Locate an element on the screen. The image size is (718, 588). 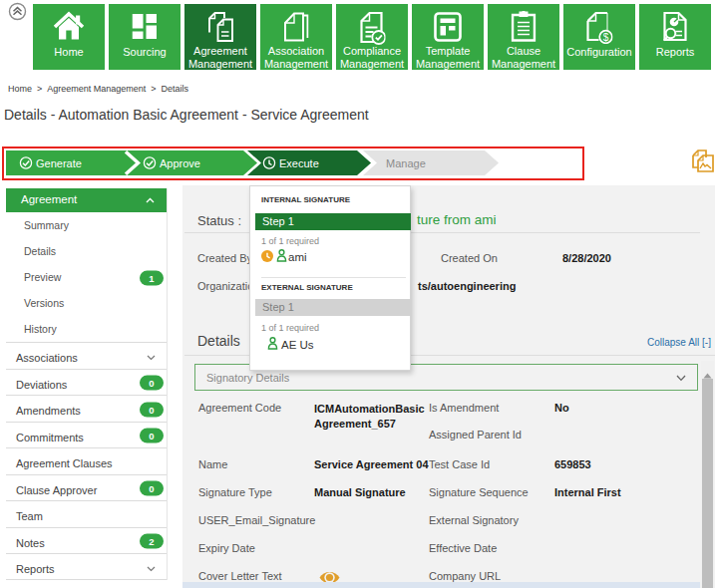
svg-text: Approve is located at coordinates (180, 163).